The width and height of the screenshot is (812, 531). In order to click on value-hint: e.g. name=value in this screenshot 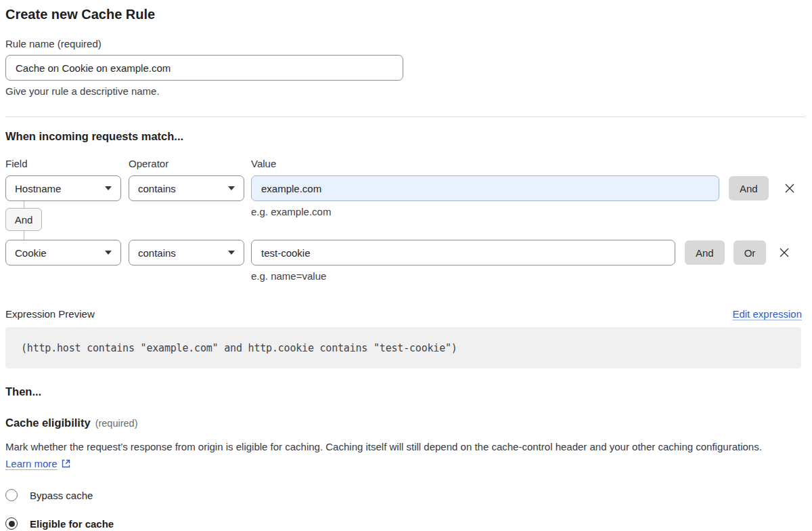, I will do `click(463, 276)`.